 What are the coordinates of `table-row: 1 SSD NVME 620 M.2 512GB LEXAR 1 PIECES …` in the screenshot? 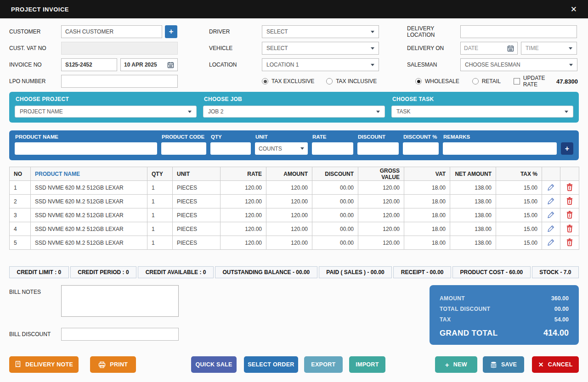 It's located at (294, 188).